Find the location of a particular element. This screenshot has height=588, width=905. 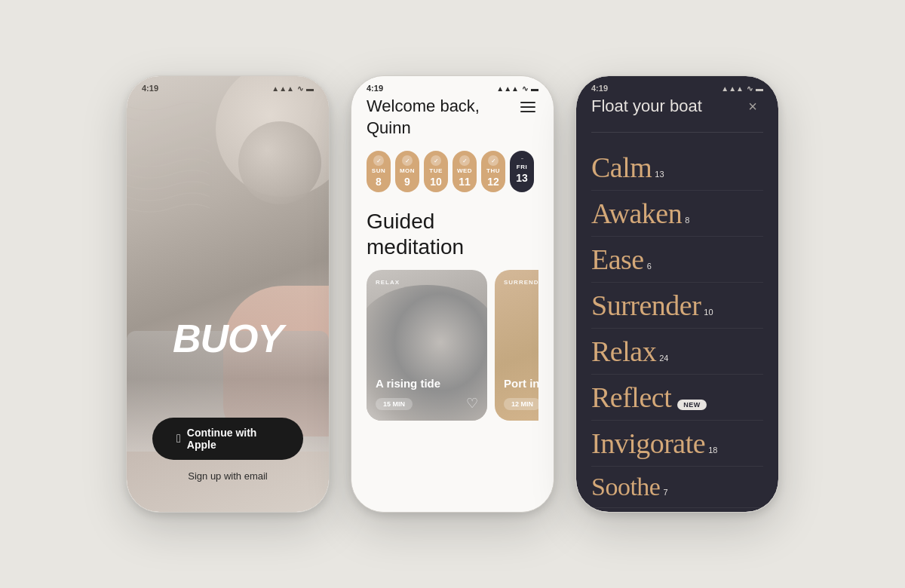

mood-item-surrender: Surrender 10 is located at coordinates (677, 306).